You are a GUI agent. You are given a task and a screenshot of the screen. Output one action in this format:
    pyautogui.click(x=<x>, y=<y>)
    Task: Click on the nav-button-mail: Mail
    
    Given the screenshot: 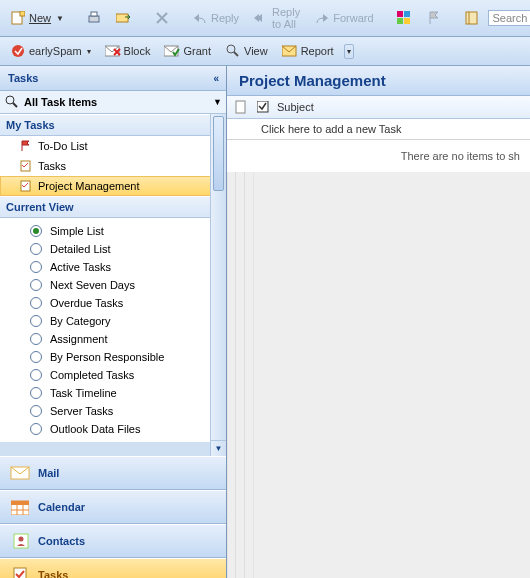 What is the action you would take?
    pyautogui.click(x=113, y=473)
    